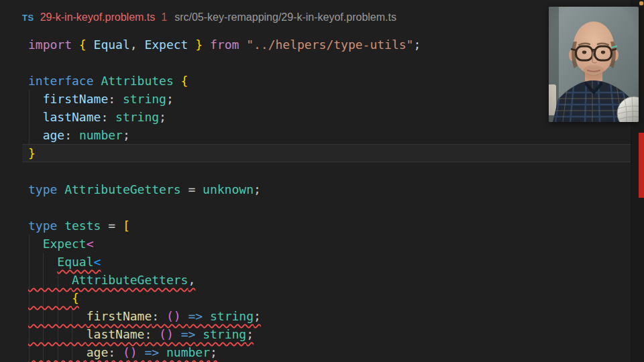 This screenshot has height=362, width=644. What do you see at coordinates (330, 99) in the screenshot?
I see `code-line: firstName: string;` at bounding box center [330, 99].